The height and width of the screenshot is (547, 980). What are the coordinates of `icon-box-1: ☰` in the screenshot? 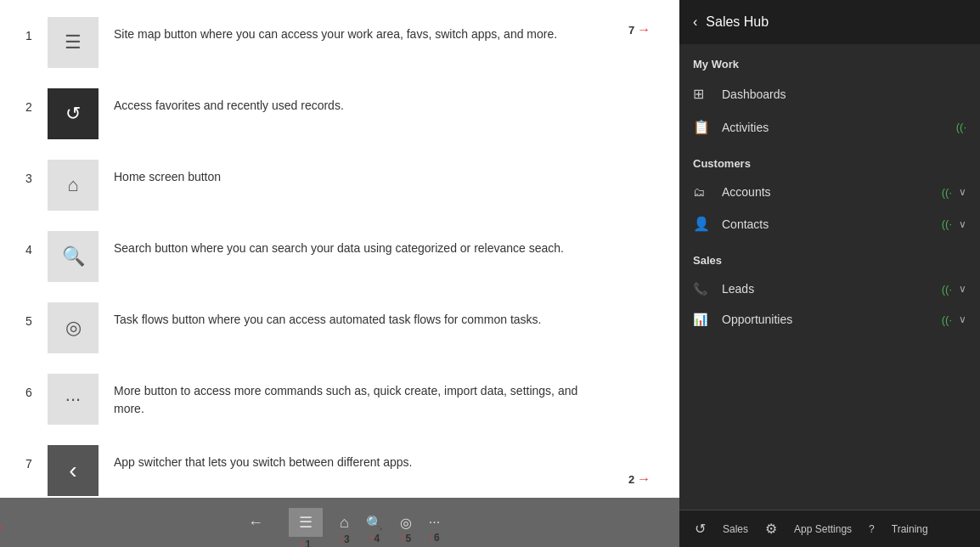 It's located at (73, 42).